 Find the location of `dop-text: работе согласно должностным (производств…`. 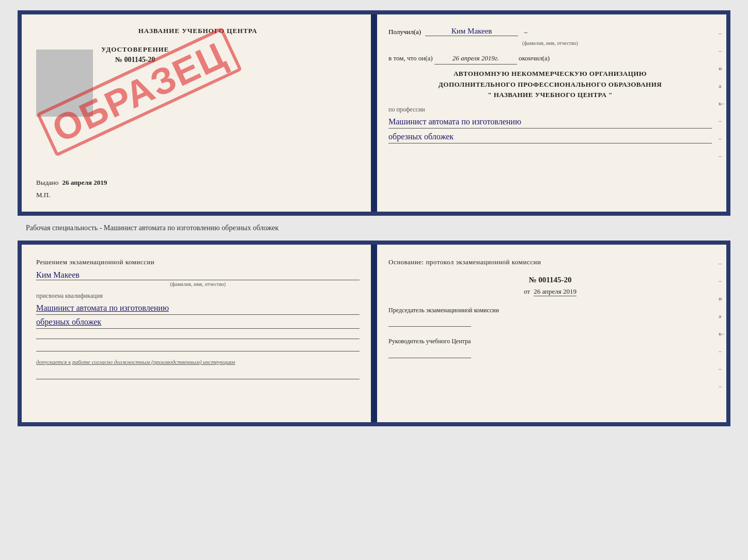

dop-text: работе согласно должностным (производств… is located at coordinates (154, 362).